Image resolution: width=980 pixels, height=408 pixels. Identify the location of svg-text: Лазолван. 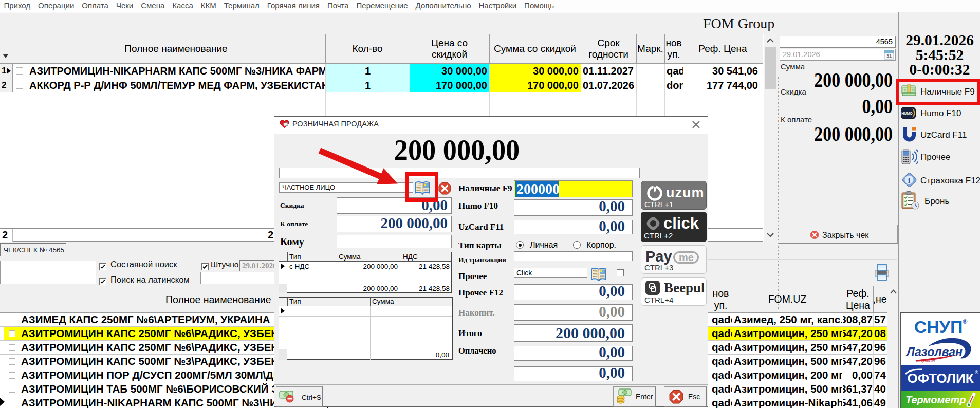
(934, 352).